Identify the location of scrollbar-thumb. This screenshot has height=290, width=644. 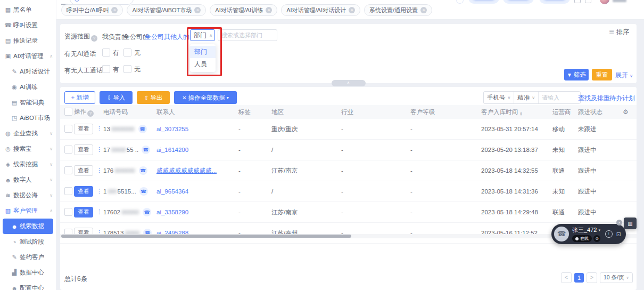
(207, 236).